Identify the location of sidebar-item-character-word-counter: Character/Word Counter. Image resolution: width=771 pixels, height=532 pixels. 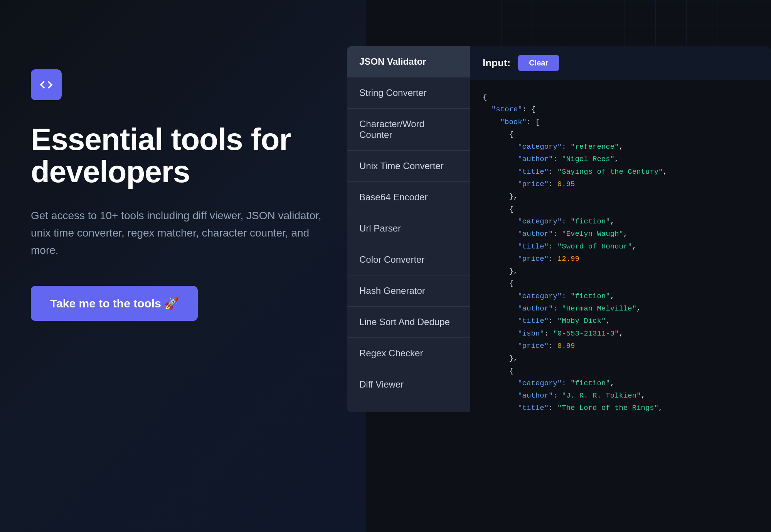
(409, 129).